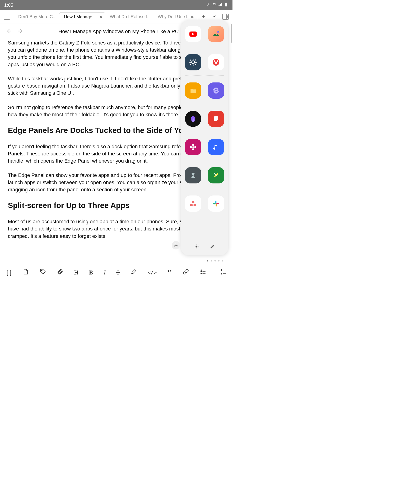  Describe the element at coordinates (152, 272) in the screenshot. I see `code-button: </>` at that location.